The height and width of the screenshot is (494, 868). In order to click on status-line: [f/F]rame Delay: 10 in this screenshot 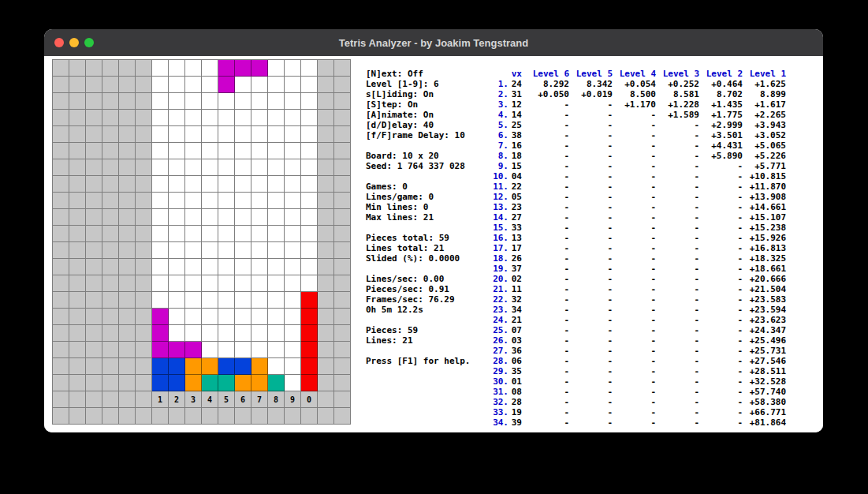, I will do `click(425, 136)`.